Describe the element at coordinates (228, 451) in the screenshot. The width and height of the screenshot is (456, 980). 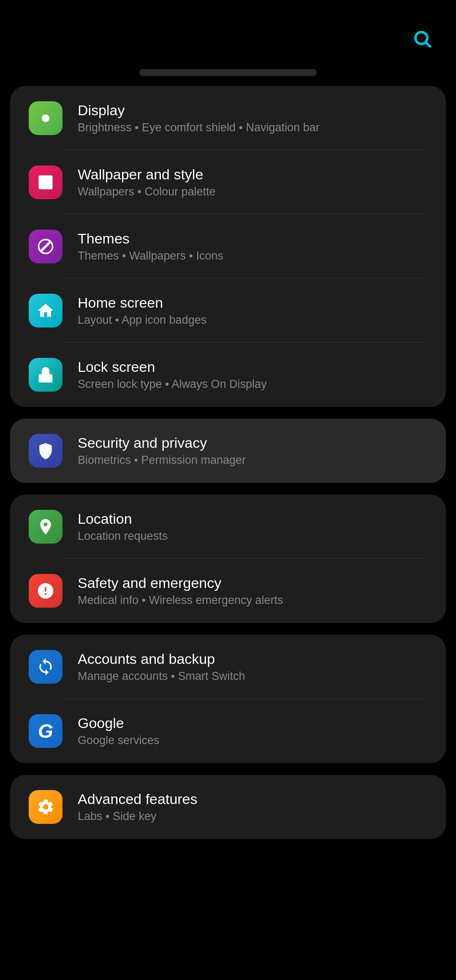
I see `section-card-section2: Security and privacyBiometrics • Permiss…` at that location.